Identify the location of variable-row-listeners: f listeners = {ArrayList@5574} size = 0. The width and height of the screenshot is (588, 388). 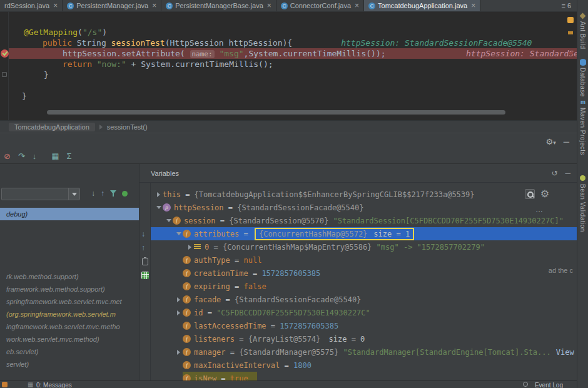
(364, 339).